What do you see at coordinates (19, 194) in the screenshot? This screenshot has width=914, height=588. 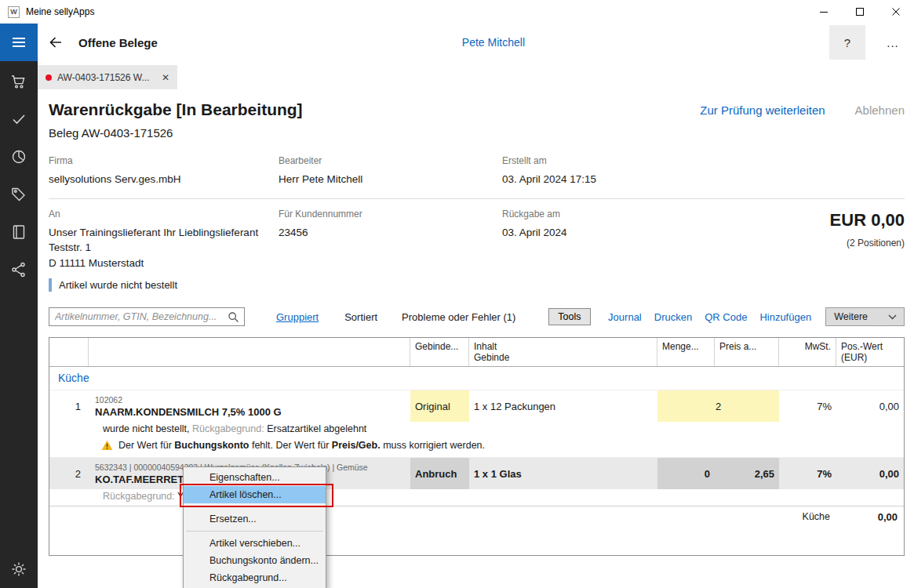 I see `sidebar-item-prices` at bounding box center [19, 194].